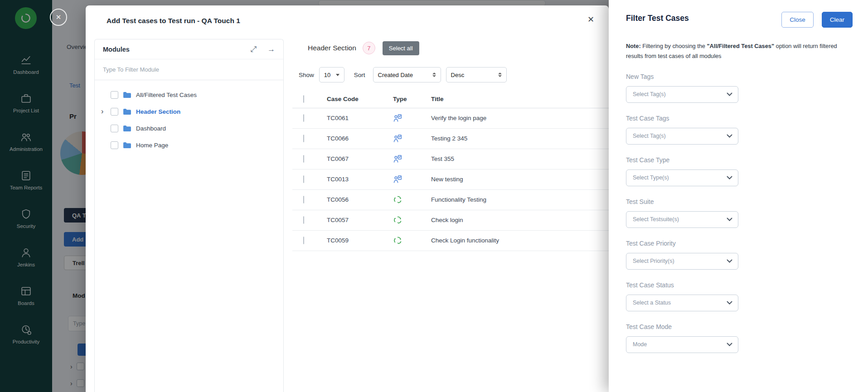  I want to click on select-placeholder: Select Type(s), so click(651, 178).